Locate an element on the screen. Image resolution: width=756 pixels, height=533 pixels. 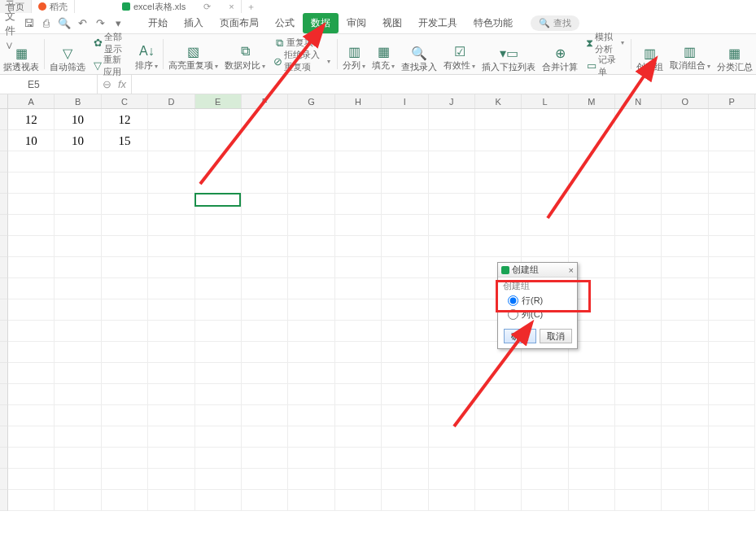
btn-data-compare: ⧉数据对比▾ is located at coordinates (245, 54).